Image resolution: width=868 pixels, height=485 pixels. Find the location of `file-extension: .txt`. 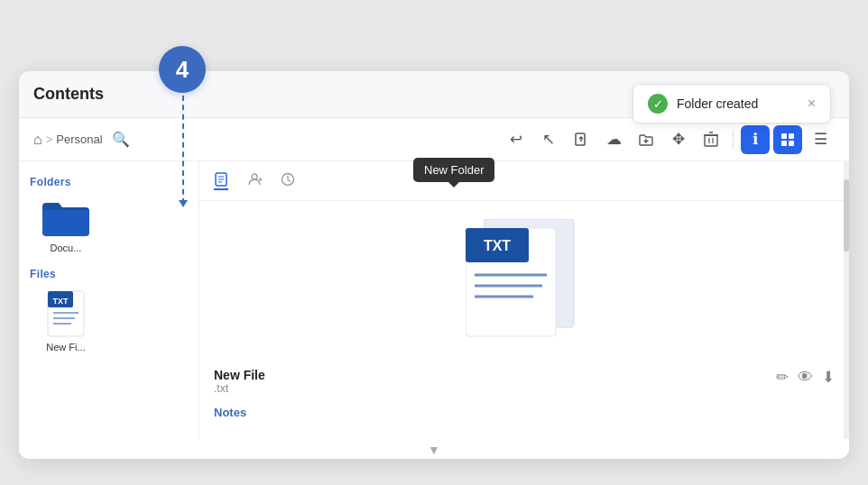

file-extension: .txt is located at coordinates (240, 389).